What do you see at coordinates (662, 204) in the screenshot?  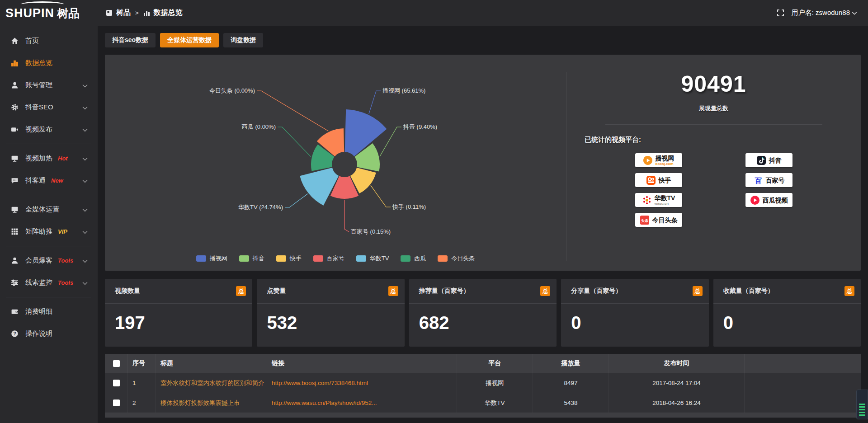 I see `platform-subtext: wasu.cn` at bounding box center [662, 204].